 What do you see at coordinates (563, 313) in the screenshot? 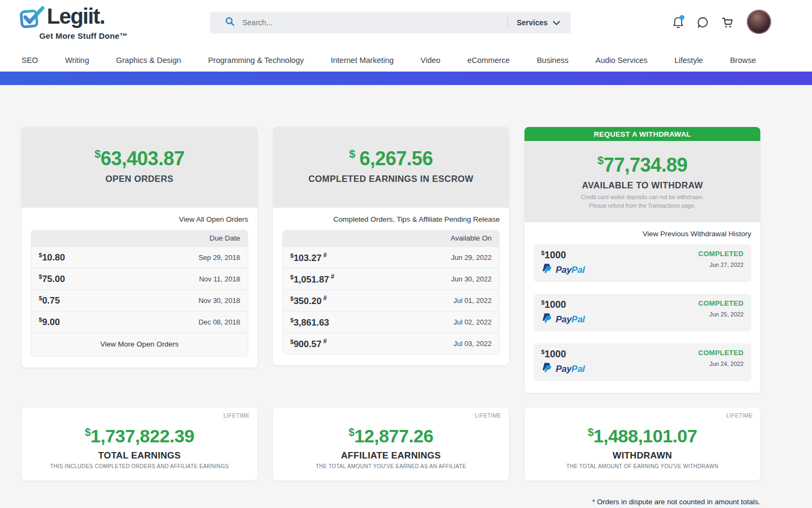
I see `withdrawal-left: $1000 PayPal` at bounding box center [563, 313].